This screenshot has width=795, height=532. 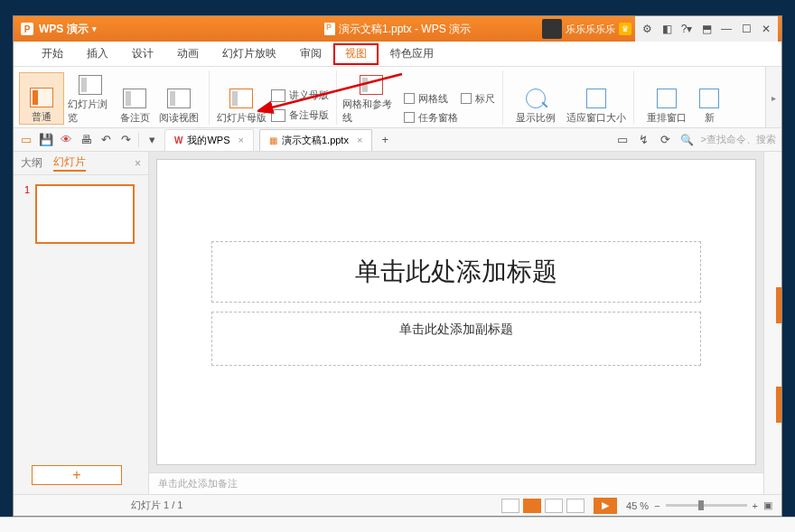 What do you see at coordinates (300, 116) in the screenshot?
I see `notes-master-button: 备注母版` at bounding box center [300, 116].